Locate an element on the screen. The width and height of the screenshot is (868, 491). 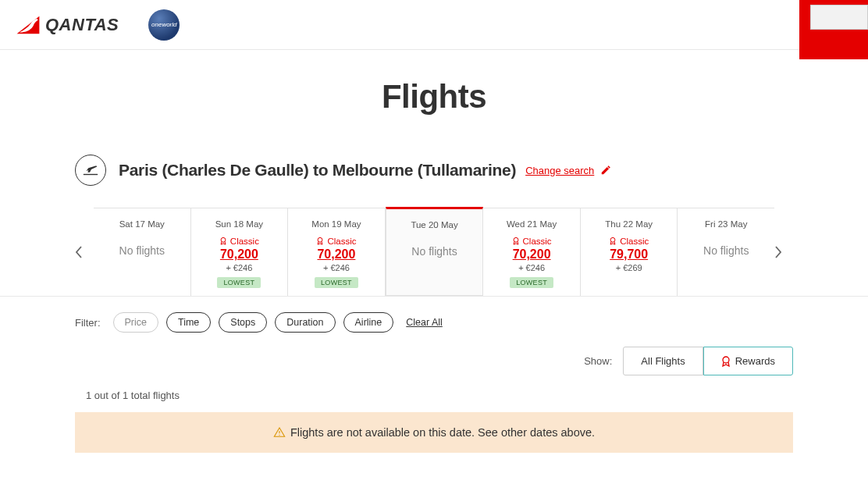
prev-dates-button is located at coordinates (84, 252).